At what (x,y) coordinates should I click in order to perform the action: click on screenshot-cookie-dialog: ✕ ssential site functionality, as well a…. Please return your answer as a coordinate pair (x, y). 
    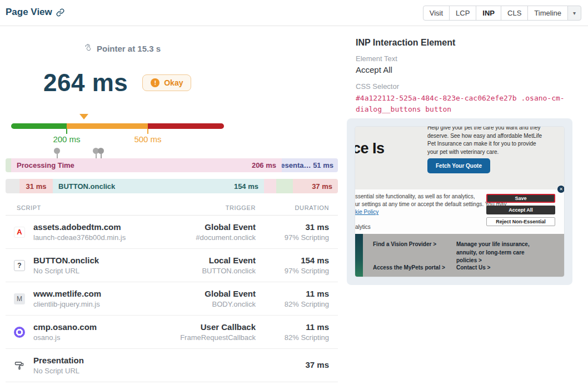
    Looking at the image, I should click on (460, 212).